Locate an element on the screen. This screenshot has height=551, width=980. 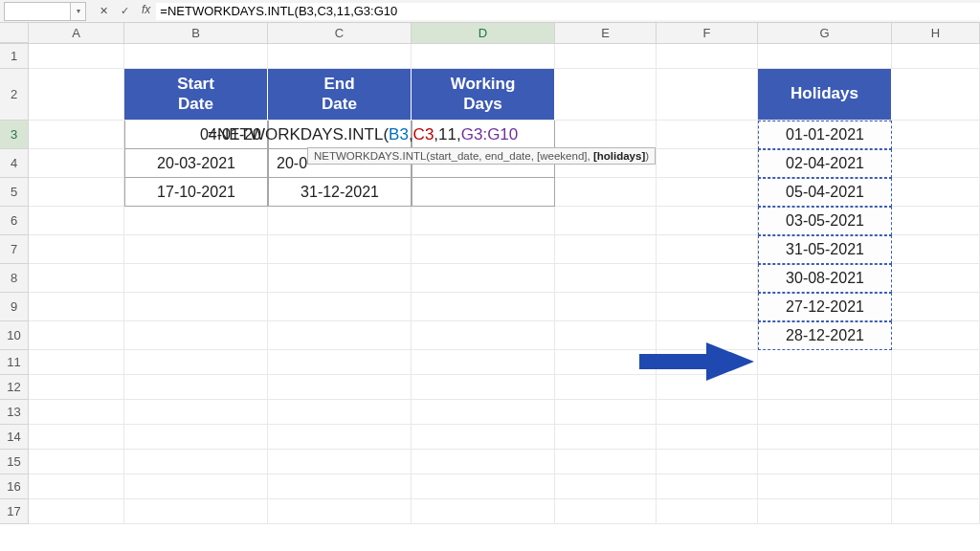
cell-h8 is located at coordinates (936, 278).